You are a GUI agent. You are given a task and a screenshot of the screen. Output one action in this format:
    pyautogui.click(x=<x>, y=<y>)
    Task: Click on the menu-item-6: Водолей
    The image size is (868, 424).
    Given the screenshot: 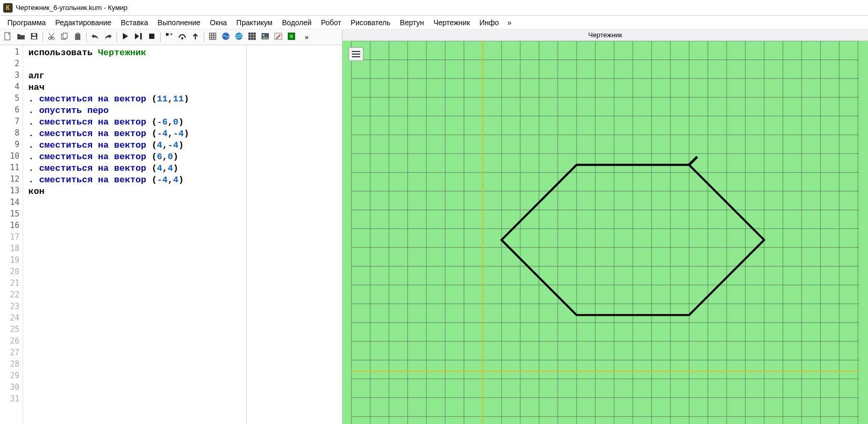 What is the action you would take?
    pyautogui.click(x=297, y=23)
    